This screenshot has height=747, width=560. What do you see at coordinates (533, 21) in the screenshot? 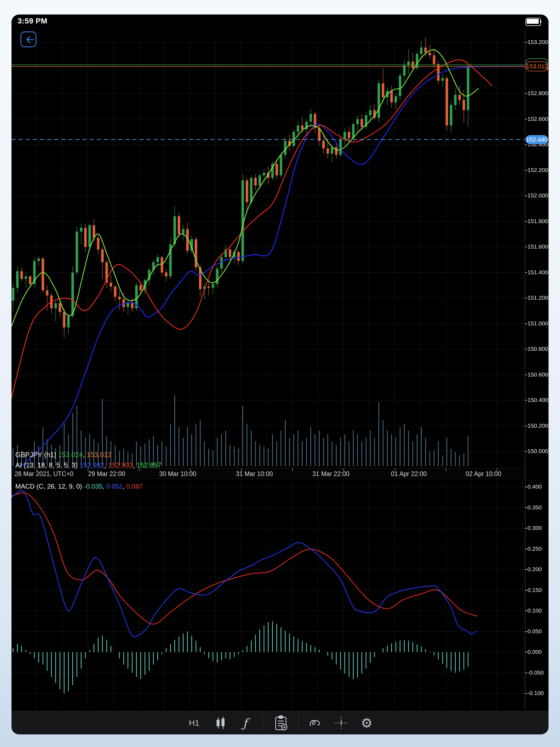
I see `battery-fill` at bounding box center [533, 21].